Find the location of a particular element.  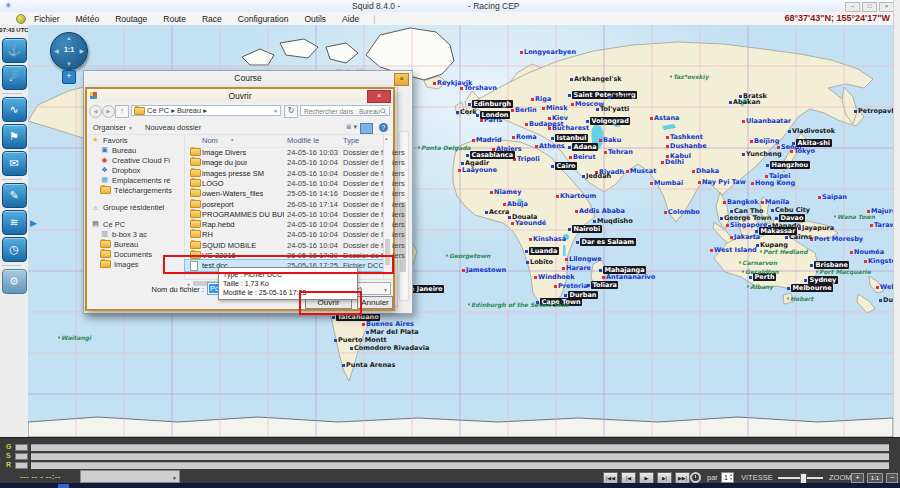

organize-menu: Organiser ▼ is located at coordinates (113, 128).